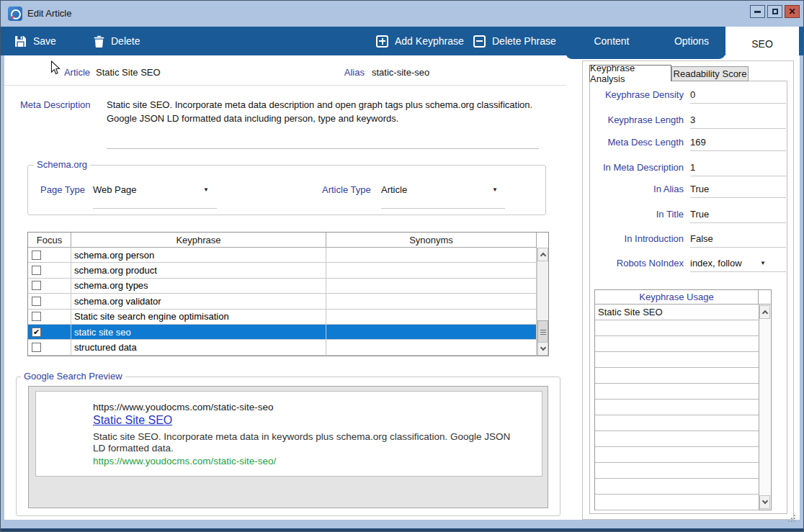 The image size is (804, 532). I want to click on column-header-scroll-spacer, so click(542, 240).